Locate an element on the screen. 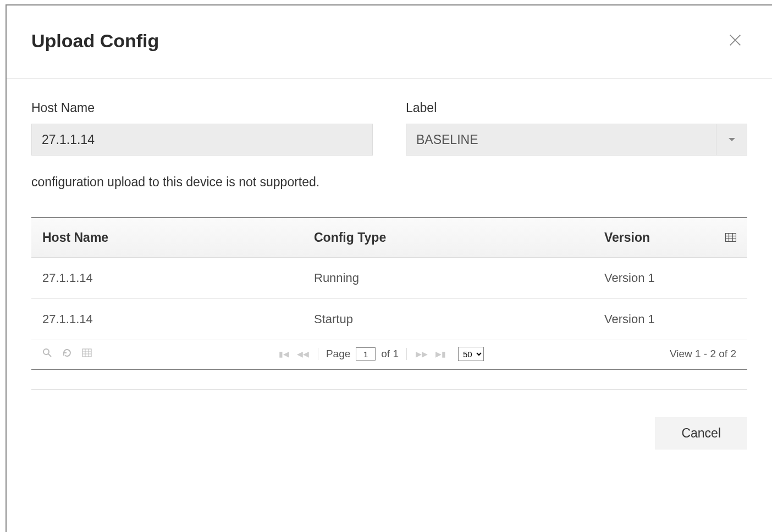 Image resolution: width=772 pixels, height=532 pixels. first-page-button: ▮◀ is located at coordinates (284, 354).